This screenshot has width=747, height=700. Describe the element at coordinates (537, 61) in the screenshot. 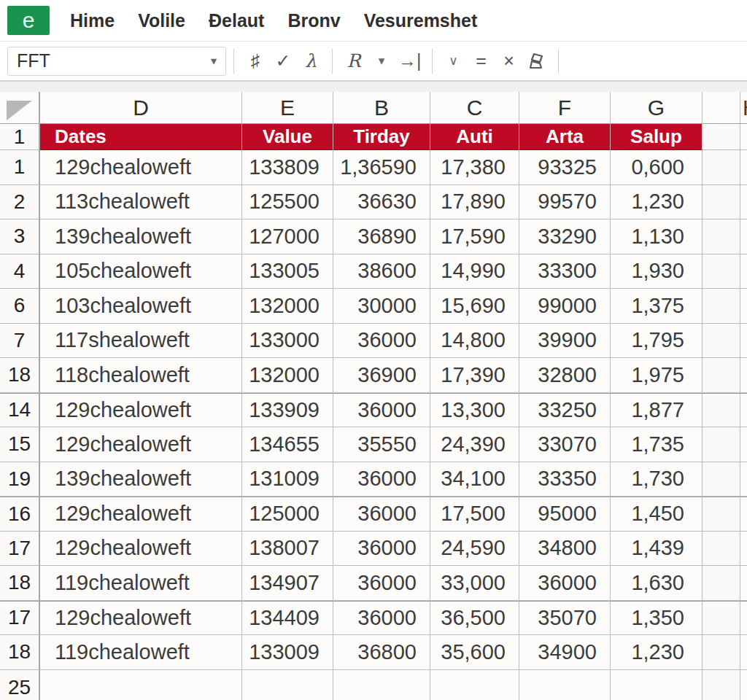

I see `ink-bottle-icon` at that location.